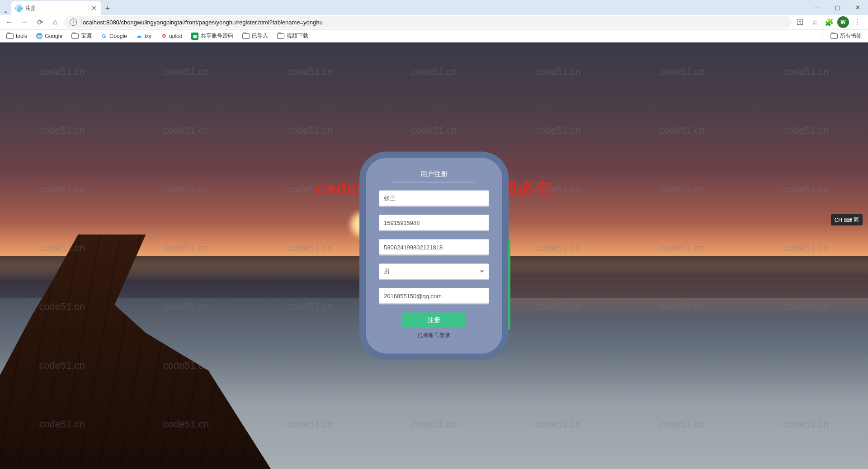 This screenshot has width=868, height=469. Describe the element at coordinates (509, 285) in the screenshot. I see `scrollbar-thumb` at that location.